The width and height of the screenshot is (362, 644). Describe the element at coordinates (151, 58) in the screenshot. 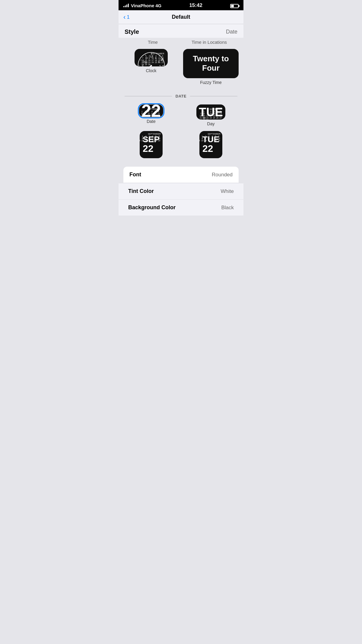

I see `clock-widget-inner: 12 3 6 9 1 2 4 5 7 8 10 11` at that location.